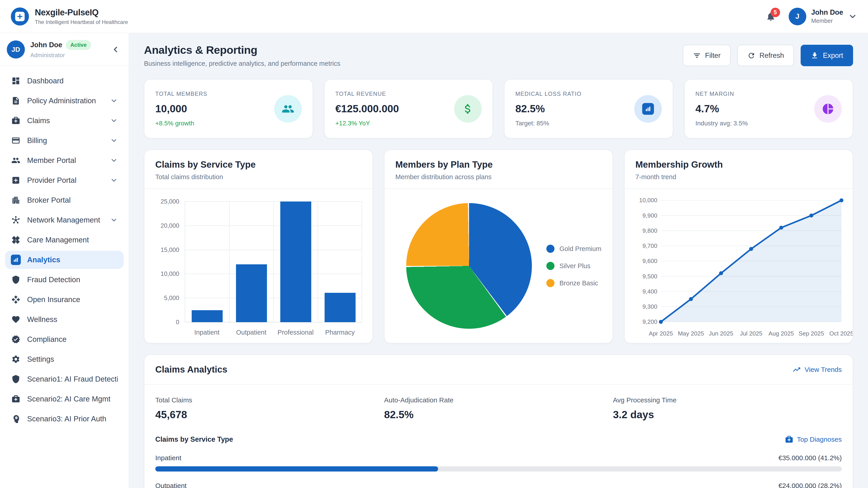  What do you see at coordinates (64, 339) in the screenshot?
I see `sidebar-item-compliance: Compliance` at bounding box center [64, 339].